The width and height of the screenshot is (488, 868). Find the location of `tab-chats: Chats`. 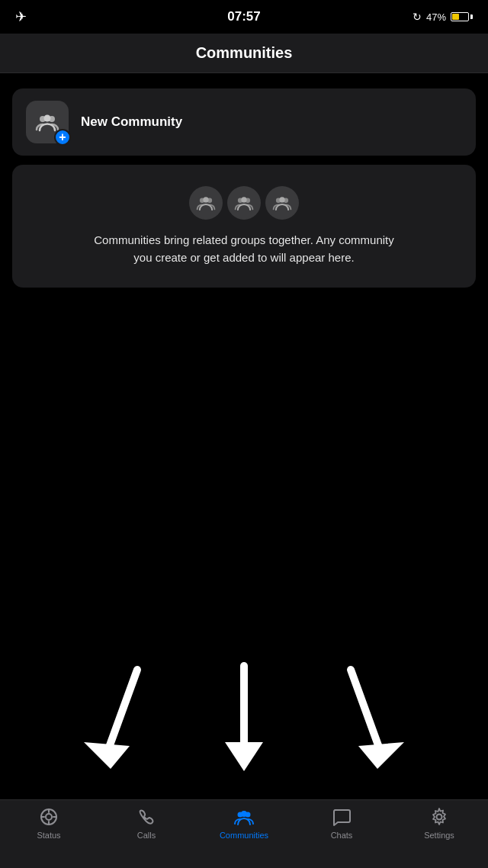

tab-chats: Chats is located at coordinates (342, 823).